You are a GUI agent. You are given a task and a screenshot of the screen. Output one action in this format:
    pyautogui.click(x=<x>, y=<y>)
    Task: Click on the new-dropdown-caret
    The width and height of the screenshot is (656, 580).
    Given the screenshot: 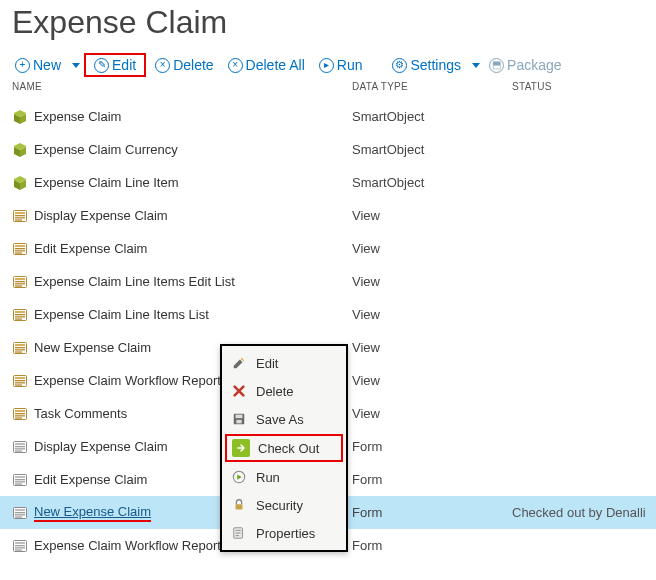 What is the action you would take?
    pyautogui.click(x=76, y=66)
    